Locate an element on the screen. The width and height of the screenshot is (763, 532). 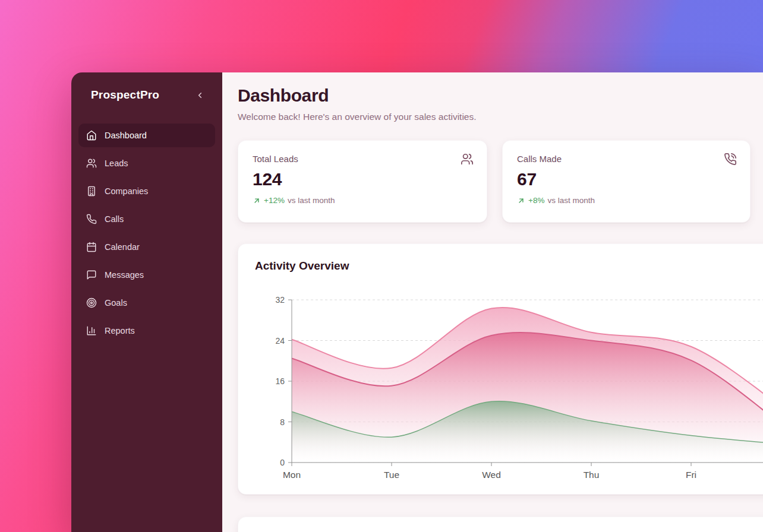
phone-call-icon is located at coordinates (730, 159).